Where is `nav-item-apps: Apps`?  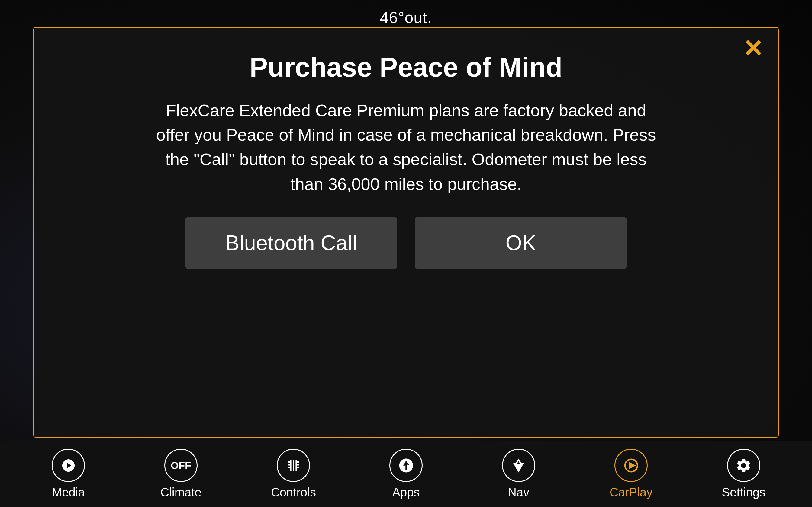 nav-item-apps: Apps is located at coordinates (406, 474).